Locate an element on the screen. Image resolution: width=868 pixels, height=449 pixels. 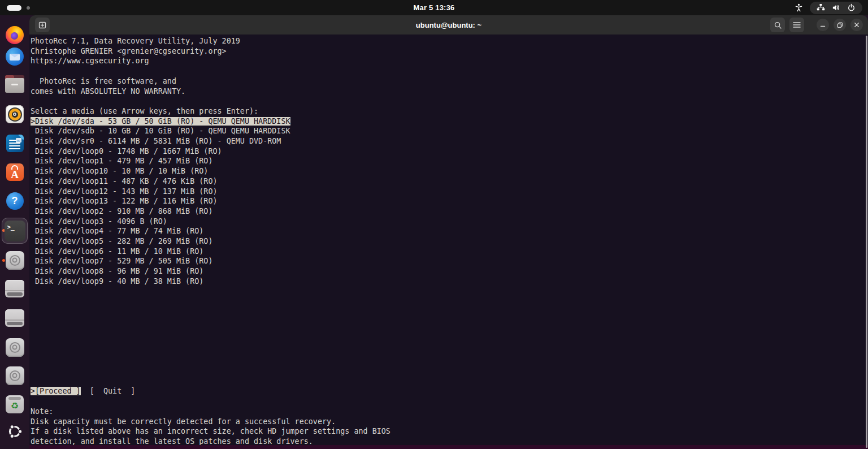
terminal-line: Select a media (use Arrow keys, then pre… is located at coordinates (449, 111).